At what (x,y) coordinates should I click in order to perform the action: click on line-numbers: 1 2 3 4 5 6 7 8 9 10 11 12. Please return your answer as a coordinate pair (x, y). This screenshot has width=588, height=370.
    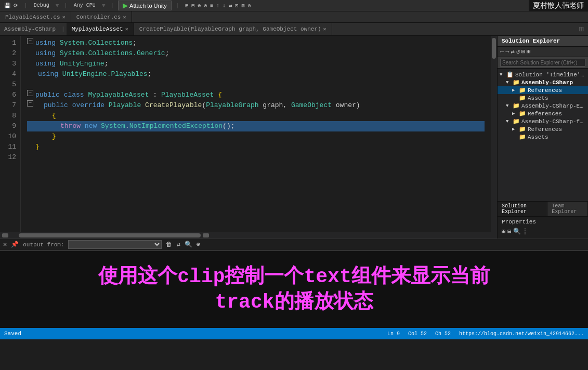
    Looking at the image, I should click on (10, 134).